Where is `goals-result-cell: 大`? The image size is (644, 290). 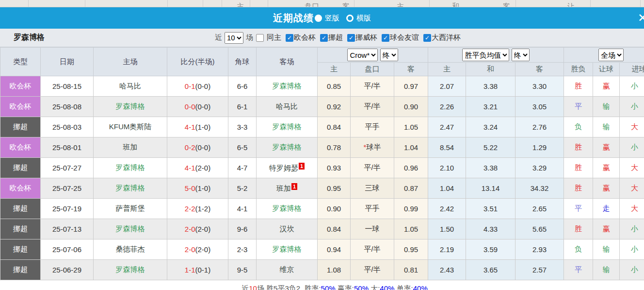 goals-result-cell: 大 is located at coordinates (632, 209).